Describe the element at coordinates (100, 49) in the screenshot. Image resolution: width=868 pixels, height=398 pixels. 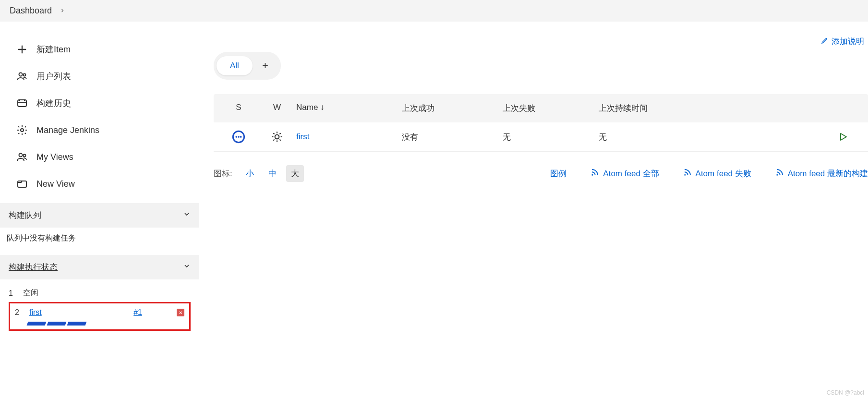
I see `nav-new-item: 新建Item` at that location.